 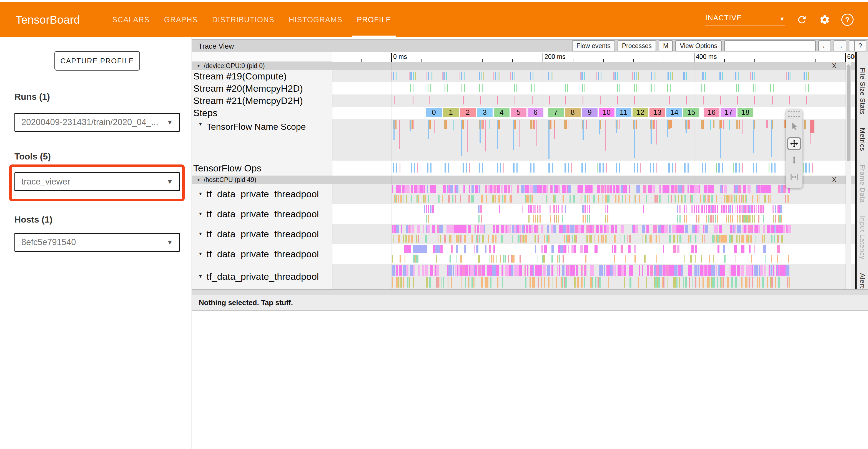 What do you see at coordinates (860, 46) in the screenshot?
I see `trace-help-button: ?` at bounding box center [860, 46].